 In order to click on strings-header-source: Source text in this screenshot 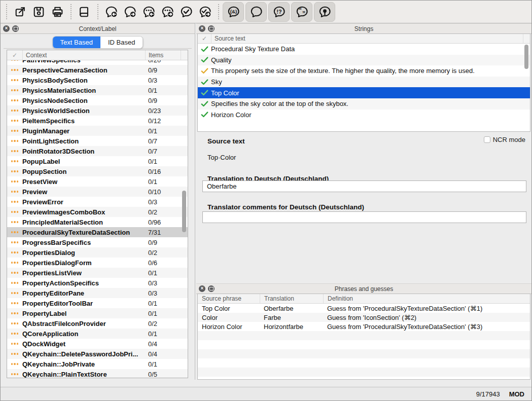, I will do `click(367, 39)`.